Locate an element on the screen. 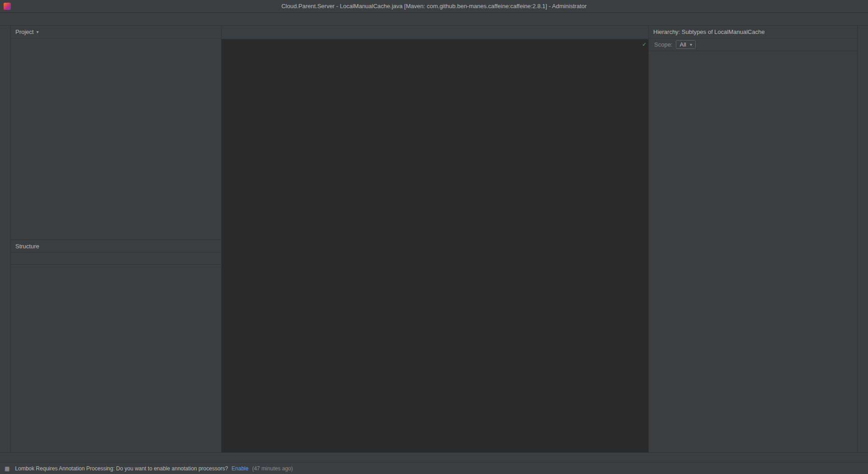 The image size is (868, 474). scope-label: Scope: is located at coordinates (663, 44).